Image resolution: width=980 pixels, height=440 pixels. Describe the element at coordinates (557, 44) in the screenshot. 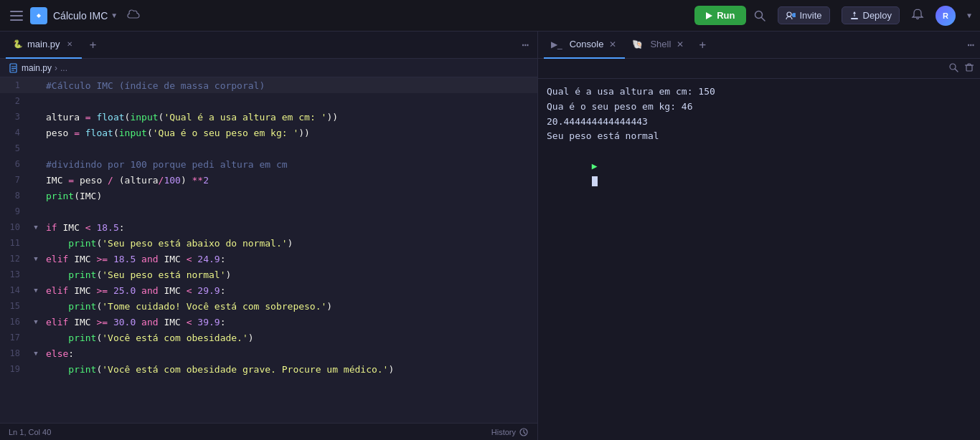

I see `console-prefix-icon: ▶_` at that location.